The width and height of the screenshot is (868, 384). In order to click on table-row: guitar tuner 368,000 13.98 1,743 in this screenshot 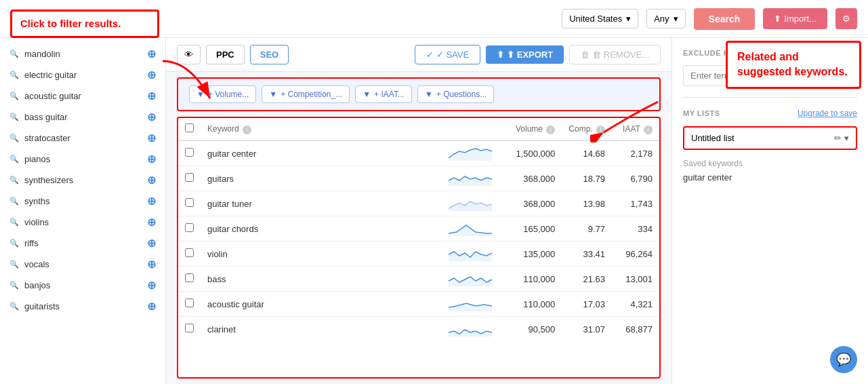, I will do `click(419, 204)`.